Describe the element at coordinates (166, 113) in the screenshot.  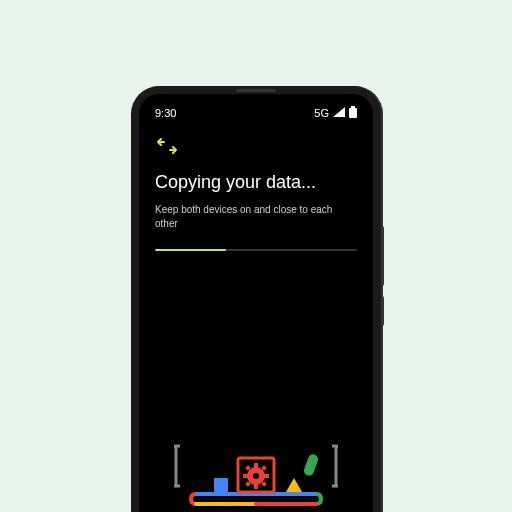
I see `status-time: 9:30` at that location.